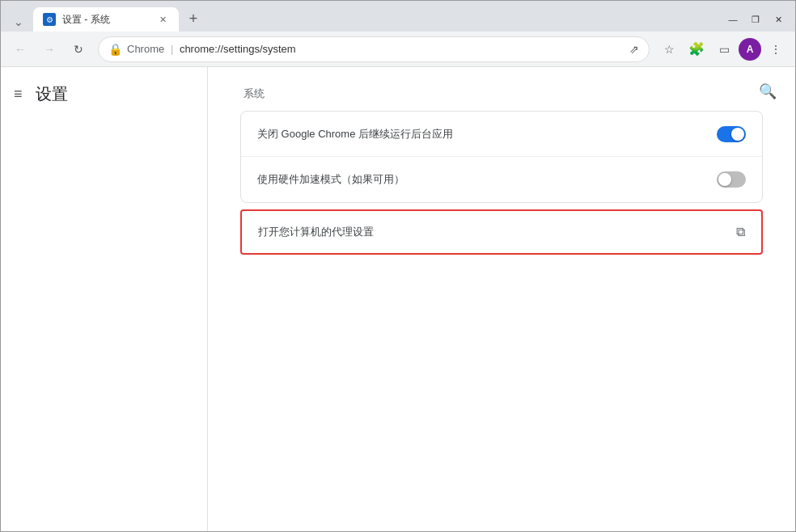 The image size is (796, 532). I want to click on external-link-icon: ⧉, so click(741, 232).